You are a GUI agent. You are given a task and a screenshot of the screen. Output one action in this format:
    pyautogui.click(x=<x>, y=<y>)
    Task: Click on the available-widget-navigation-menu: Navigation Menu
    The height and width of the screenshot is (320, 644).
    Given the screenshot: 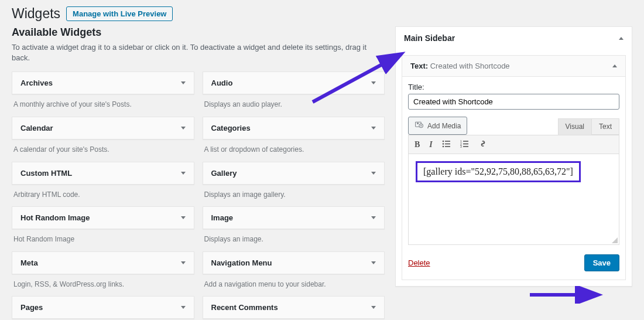 What is the action you would take?
    pyautogui.click(x=294, y=263)
    